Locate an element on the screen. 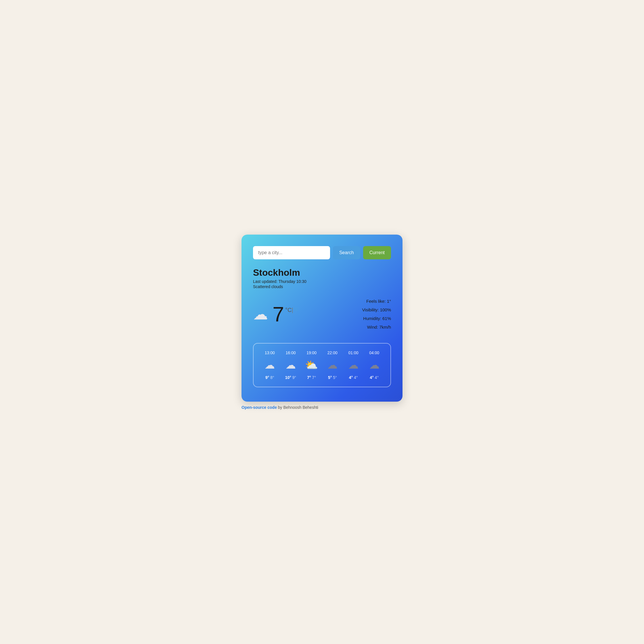  hourly-item: 16:00 ☁ 10° 9° is located at coordinates (291, 365).